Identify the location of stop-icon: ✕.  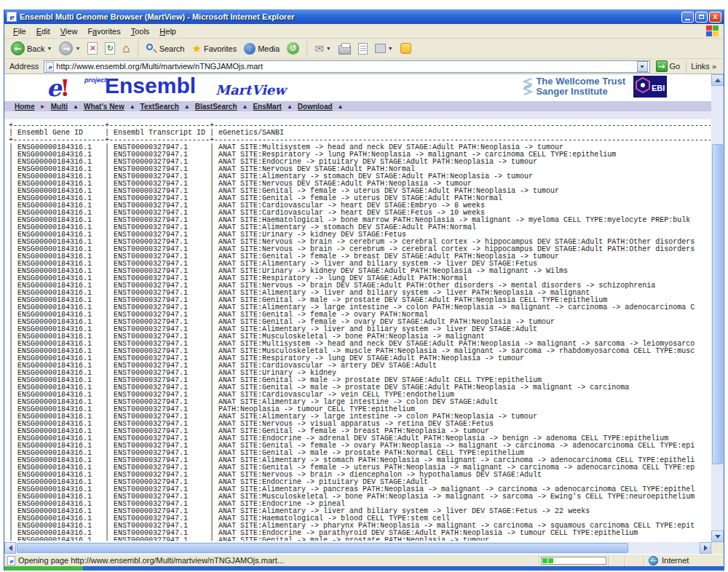
(93, 48).